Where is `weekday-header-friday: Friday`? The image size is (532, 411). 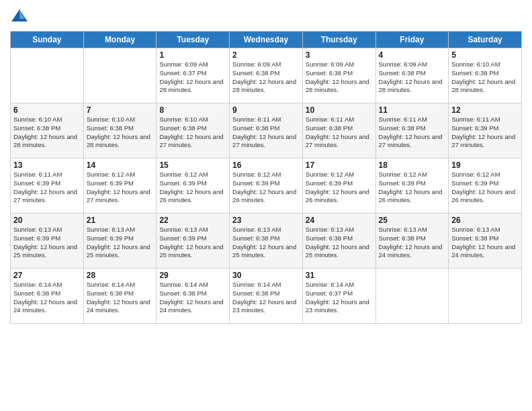
weekday-header-friday: Friday is located at coordinates (412, 40).